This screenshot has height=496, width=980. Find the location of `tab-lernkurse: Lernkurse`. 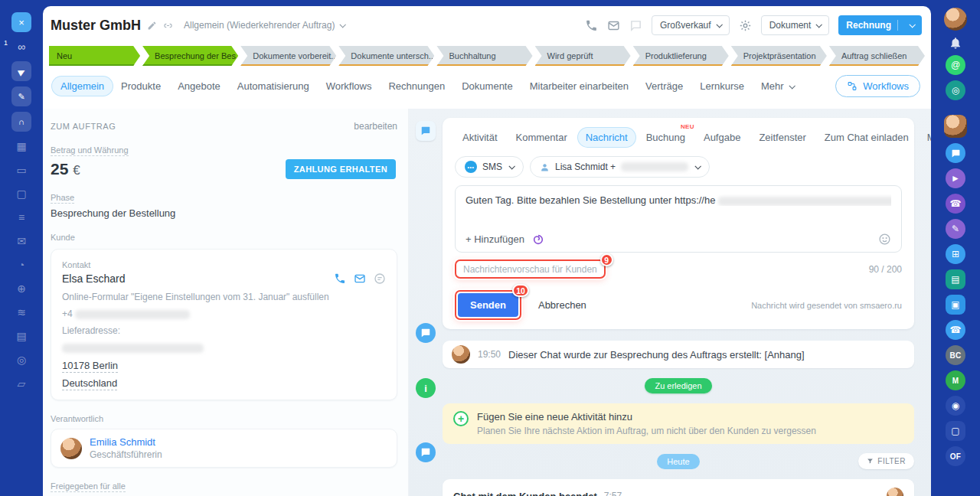

tab-lernkurse: Lernkurse is located at coordinates (722, 86).